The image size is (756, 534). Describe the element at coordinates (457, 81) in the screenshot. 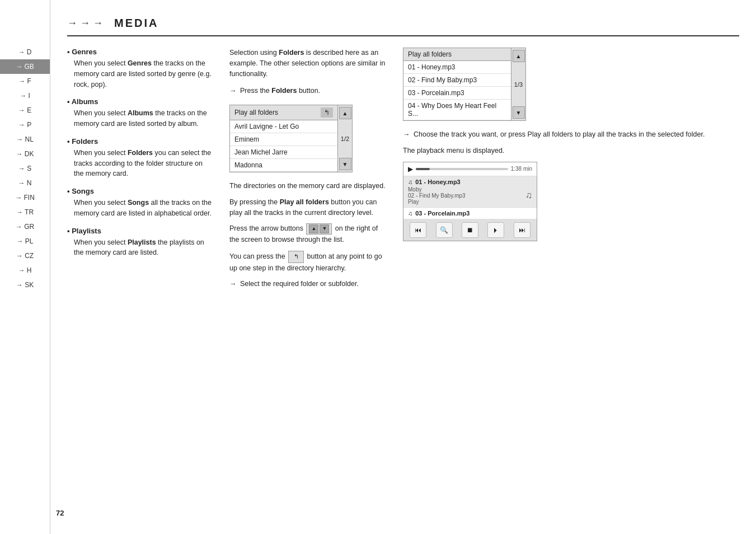

I see `track-item-2: 02 - Find My Baby.mp3` at that location.